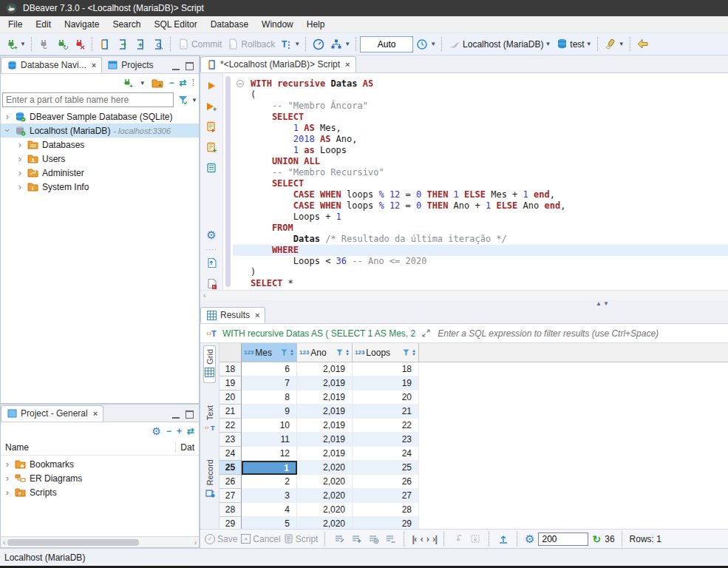 Image resolution: width=728 pixels, height=568 pixels. What do you see at coordinates (643, 44) in the screenshot?
I see `back-button: *` at bounding box center [643, 44].